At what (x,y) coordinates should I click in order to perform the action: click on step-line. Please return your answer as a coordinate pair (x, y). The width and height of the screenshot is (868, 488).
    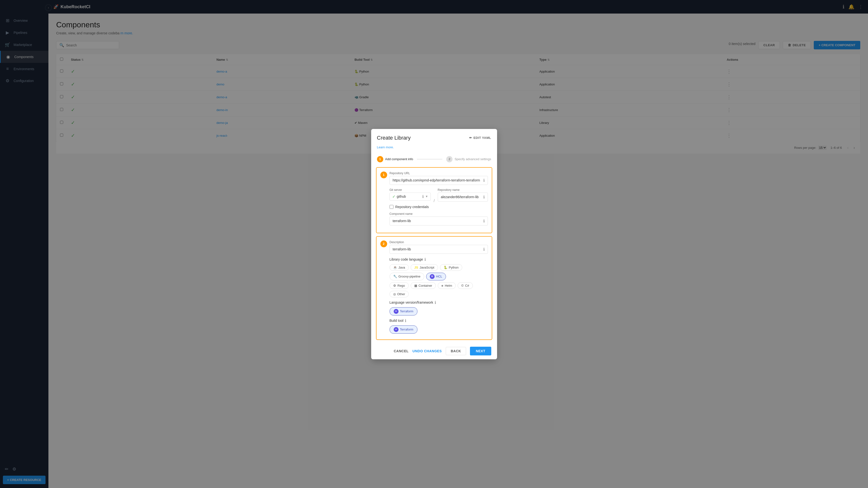
    Looking at the image, I should click on (430, 159).